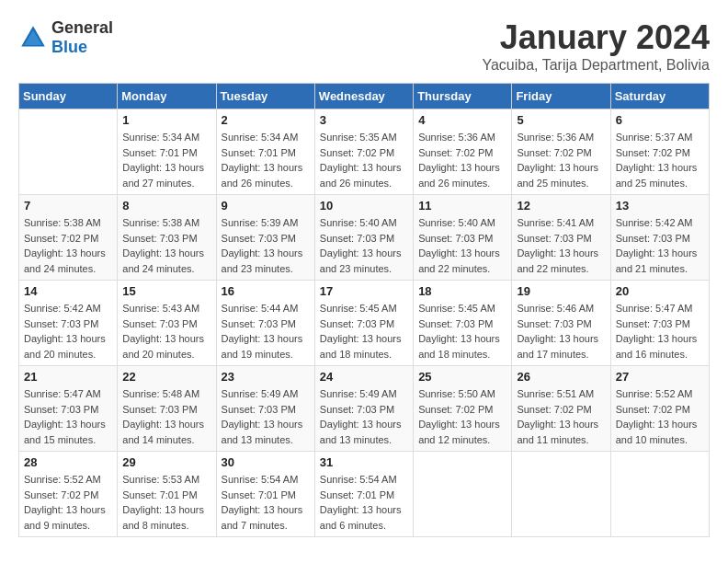 Image resolution: width=728 pixels, height=563 pixels. Describe the element at coordinates (266, 206) in the screenshot. I see `day-number: 9` at that location.